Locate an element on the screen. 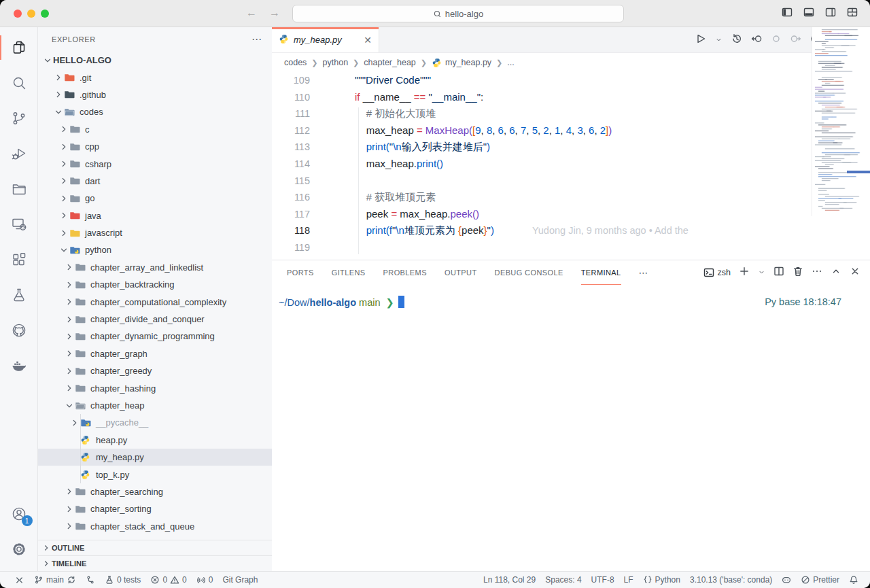 The width and height of the screenshot is (870, 588). tree-item-go: go is located at coordinates (155, 198).